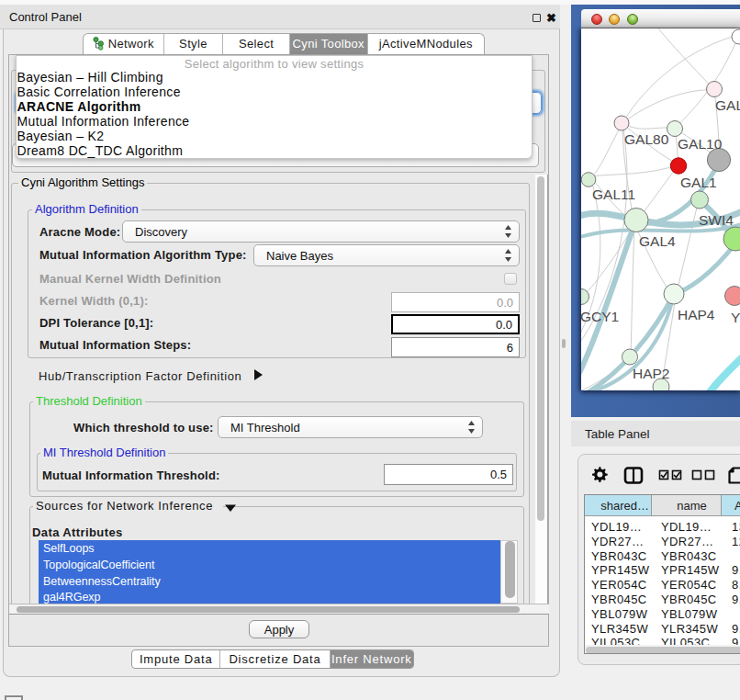 This screenshot has height=700, width=740. Describe the element at coordinates (716, 220) in the screenshot. I see `svg-text: SWI4` at that location.